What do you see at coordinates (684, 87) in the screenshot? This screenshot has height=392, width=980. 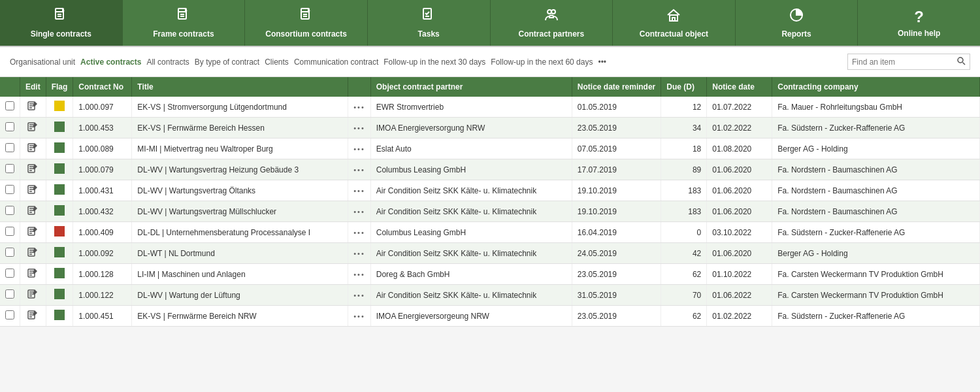 I see `th-due: Due (D)` at bounding box center [684, 87].